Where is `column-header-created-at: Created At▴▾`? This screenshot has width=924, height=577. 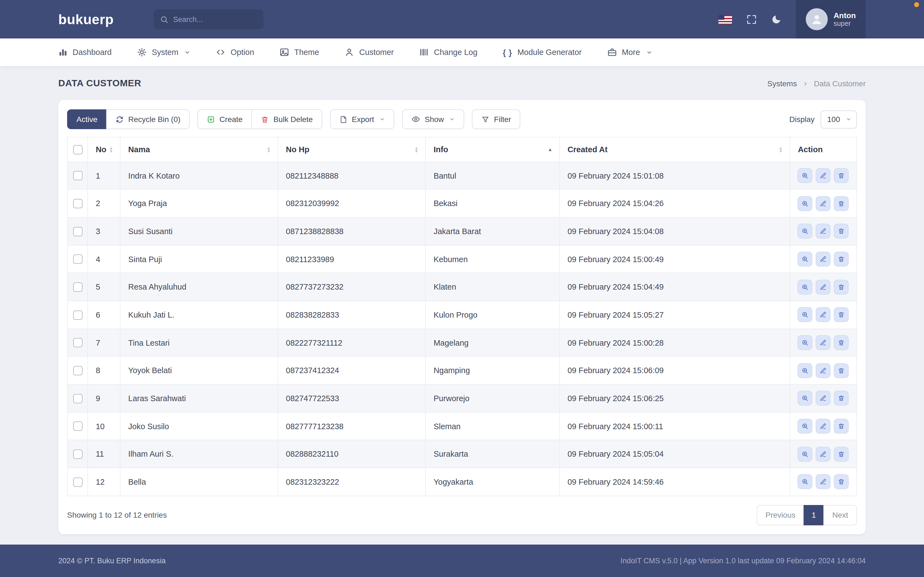
column-header-created-at: Created At▴▾ is located at coordinates (675, 149).